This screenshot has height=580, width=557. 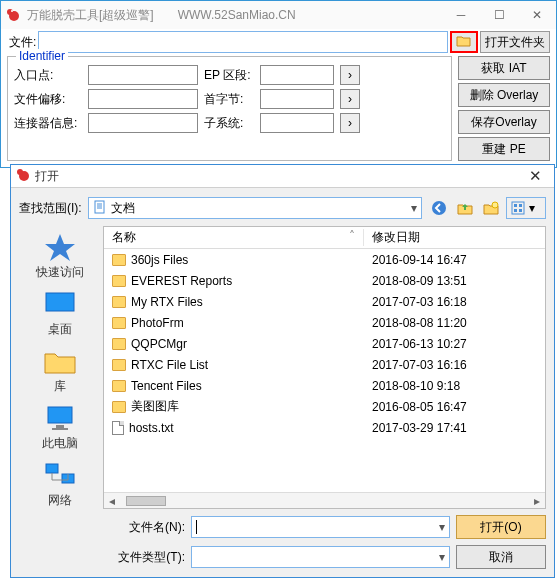 I want to click on new-folder-button, so click(x=491, y=208).